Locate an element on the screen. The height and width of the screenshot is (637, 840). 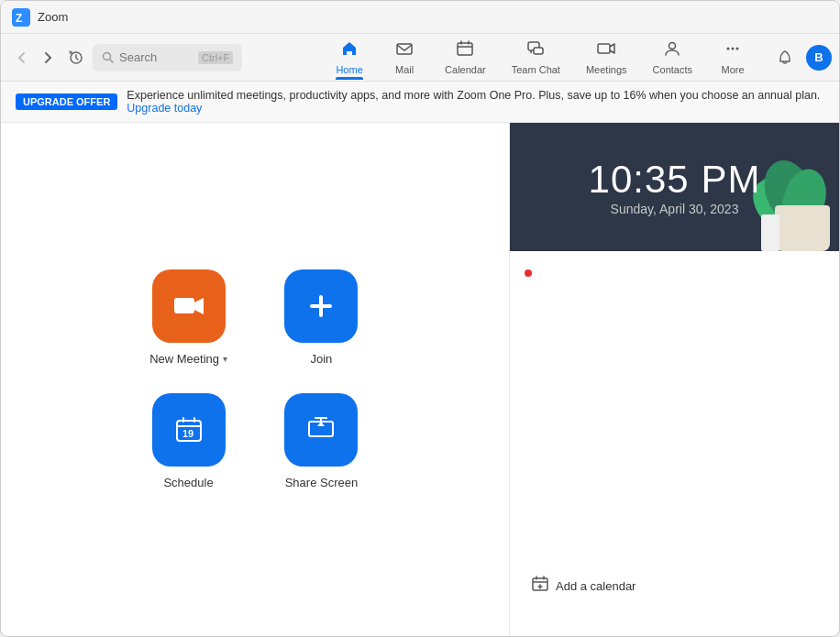
share-screen-action: Share Screen is located at coordinates (321, 442).